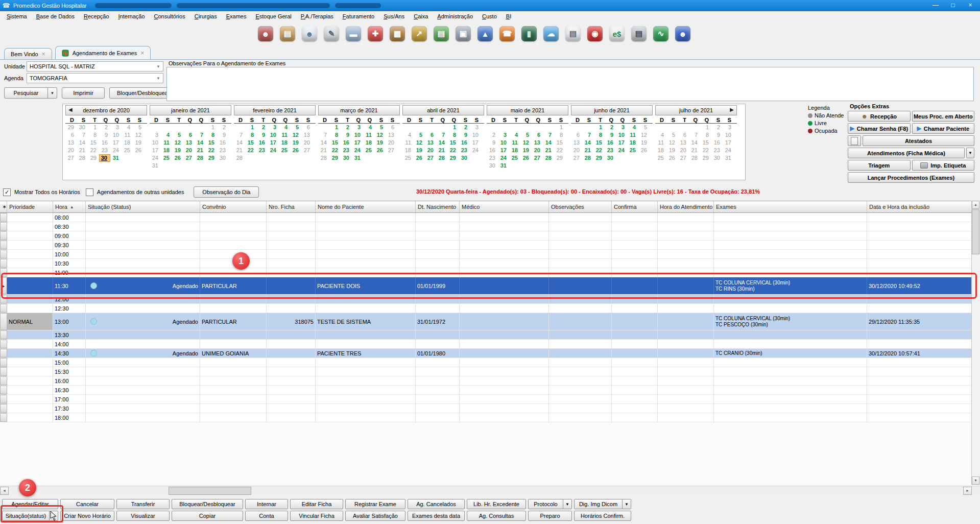  Describe the element at coordinates (486, 264) in the screenshot. I see `schedule-row-1030: 10:30` at that location.